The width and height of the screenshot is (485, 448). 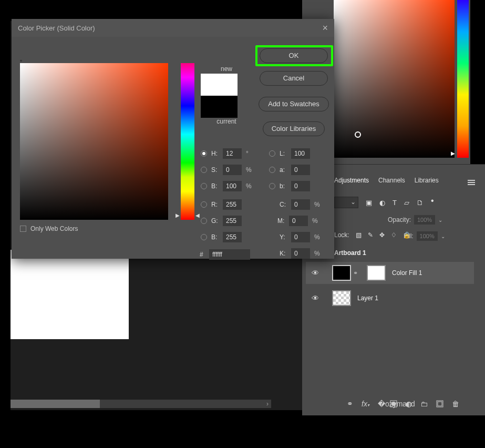 I want to click on layer-name: Layer 1, so click(x=368, y=298).